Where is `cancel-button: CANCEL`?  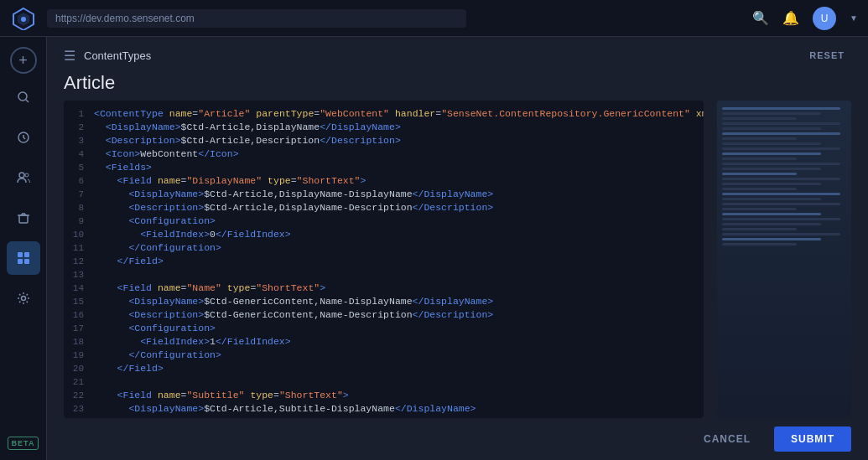
cancel-button: CANCEL is located at coordinates (727, 439).